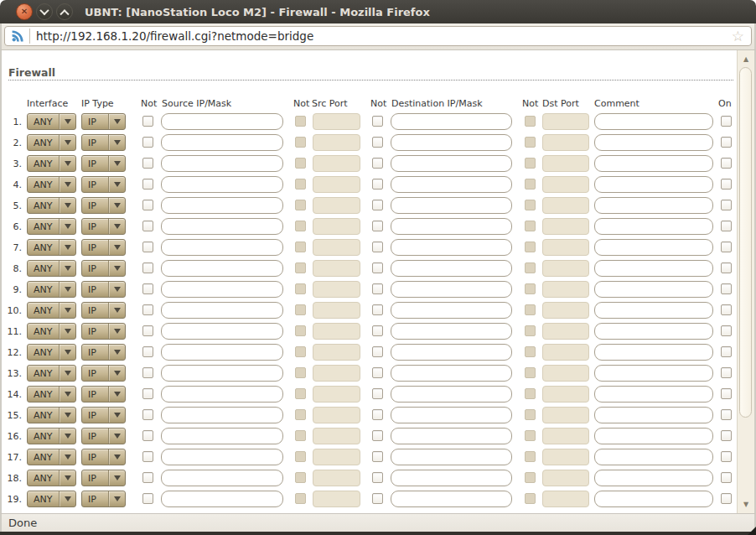 This screenshot has width=756, height=535. I want to click on scrollbar-thumb, so click(746, 242).